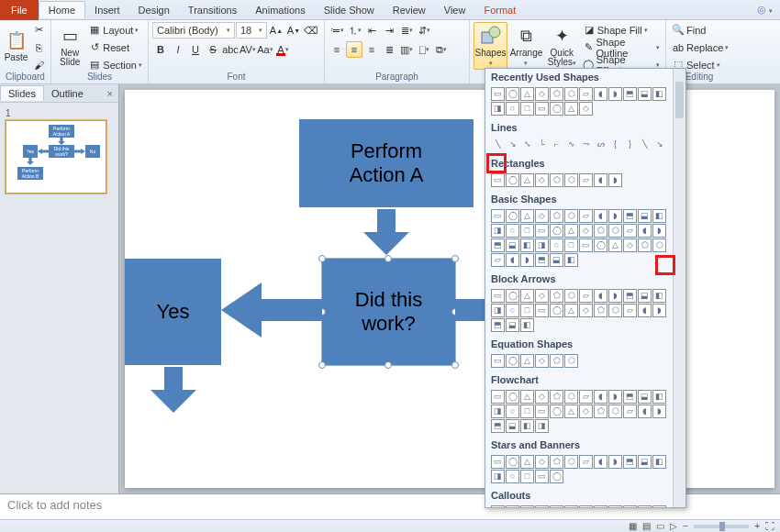 Image resolution: width=780 pixels, height=532 pixels. Describe the element at coordinates (407, 30) in the screenshot. I see `line-spacing-button: ≣▾` at that location.